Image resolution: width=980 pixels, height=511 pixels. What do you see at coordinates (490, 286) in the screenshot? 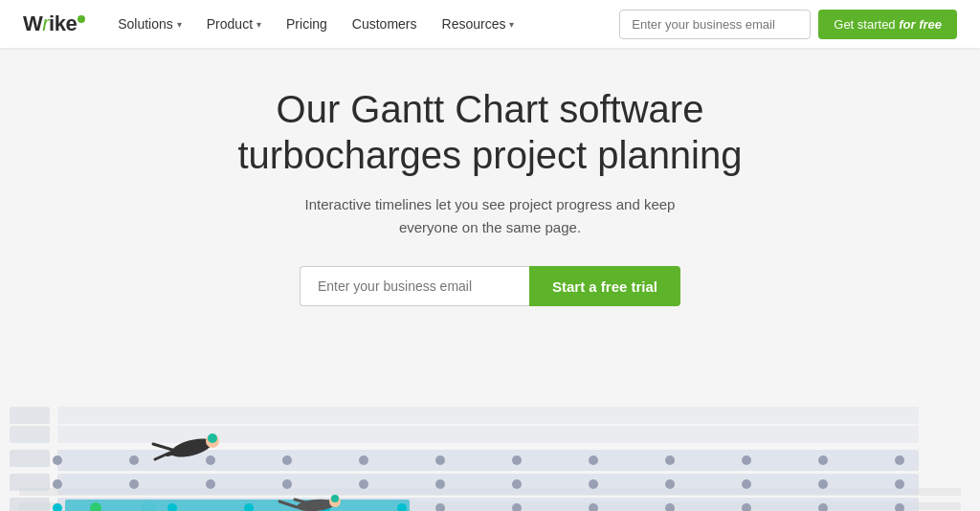
I see `hero-form: Start a free trial` at bounding box center [490, 286].